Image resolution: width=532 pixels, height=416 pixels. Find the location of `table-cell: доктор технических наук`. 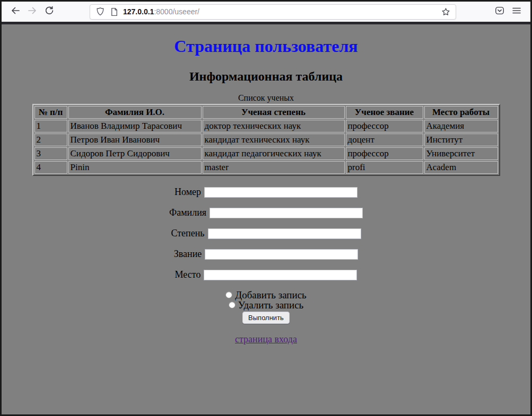

table-cell: доктор технических наук is located at coordinates (274, 126).